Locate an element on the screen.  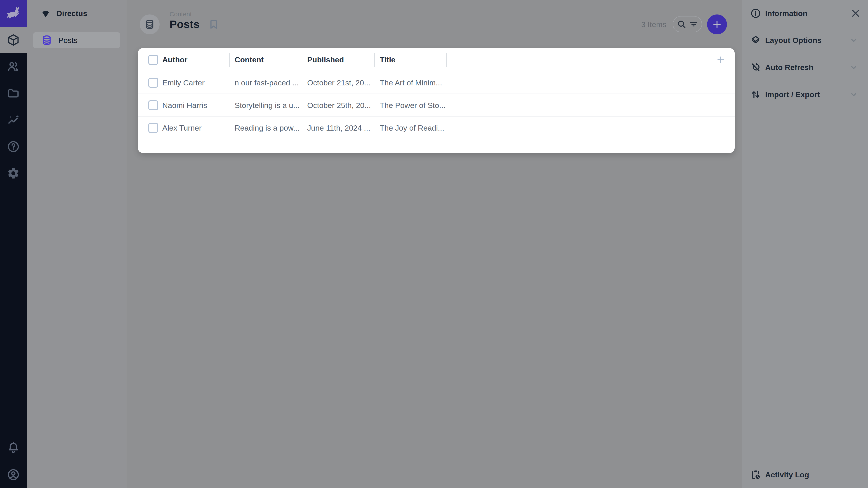
items-count: 3 Items is located at coordinates (654, 25).